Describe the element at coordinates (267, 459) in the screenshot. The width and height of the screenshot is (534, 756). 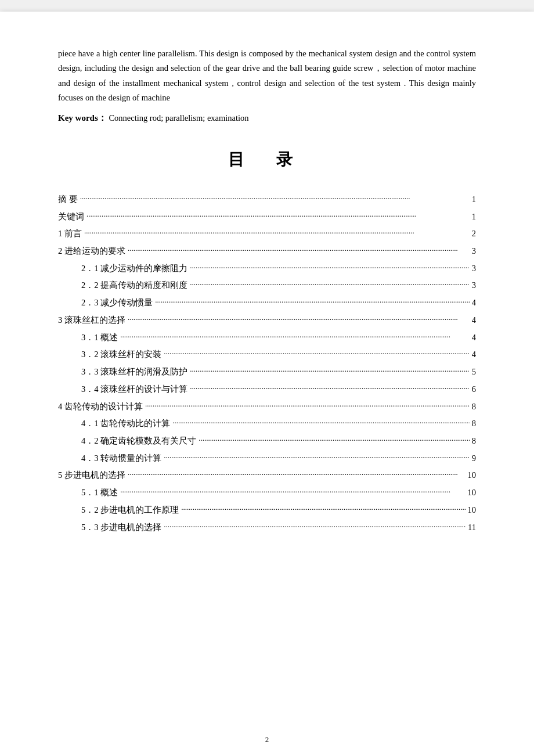
I see `toc-item: 4．3 转动惯量的计算9` at that location.